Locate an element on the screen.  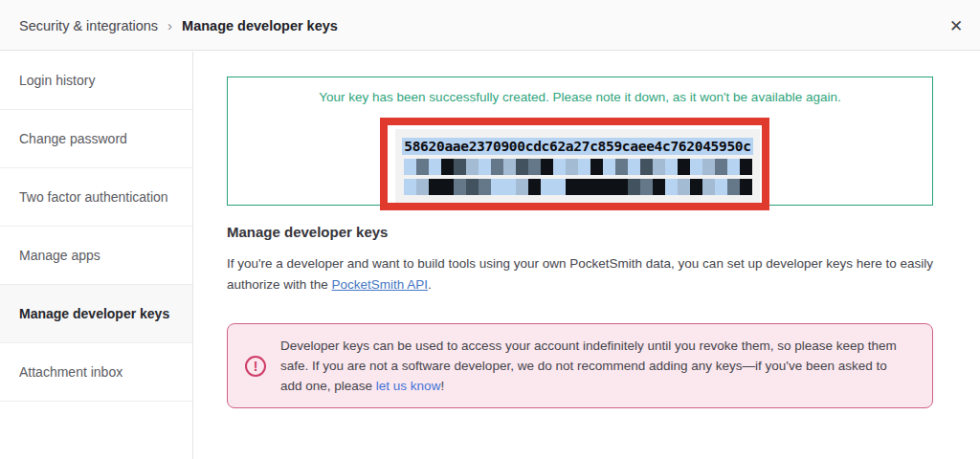
sidebar-item-manage-developer-keys: Manage developer keys is located at coordinates (96, 314).